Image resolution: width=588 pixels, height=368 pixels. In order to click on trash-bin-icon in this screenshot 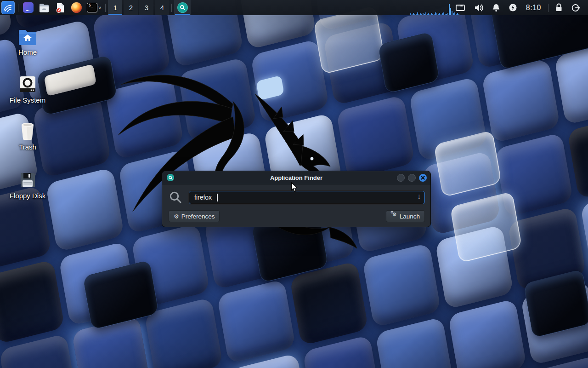, I will do `click(28, 130)`.